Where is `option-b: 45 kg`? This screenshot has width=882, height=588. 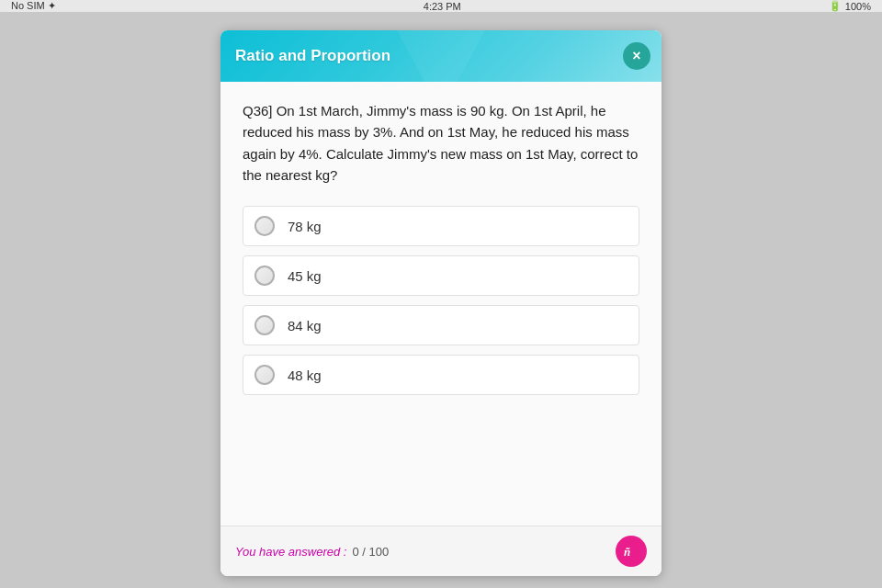 option-b: 45 kg is located at coordinates (441, 276).